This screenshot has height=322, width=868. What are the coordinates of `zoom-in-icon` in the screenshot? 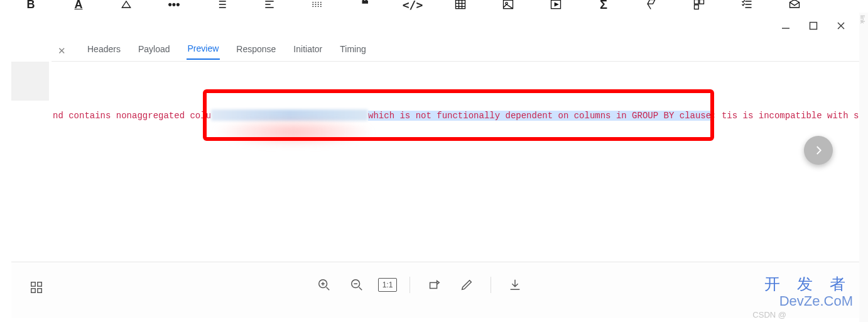 It's located at (324, 285).